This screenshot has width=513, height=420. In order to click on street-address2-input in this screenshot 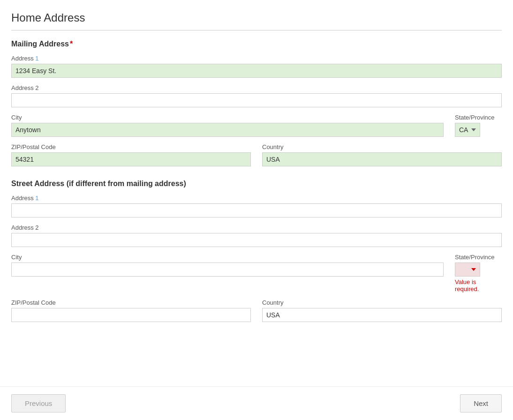, I will do `click(256, 240)`.